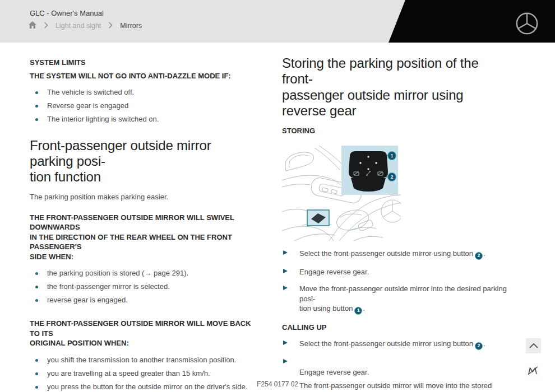 This screenshot has height=392, width=555. What do you see at coordinates (143, 237) in the screenshot?
I see `subheading-swivel: THE FRONT-PASSENGER OUTSIDE MIRROR WILL …` at bounding box center [143, 237].